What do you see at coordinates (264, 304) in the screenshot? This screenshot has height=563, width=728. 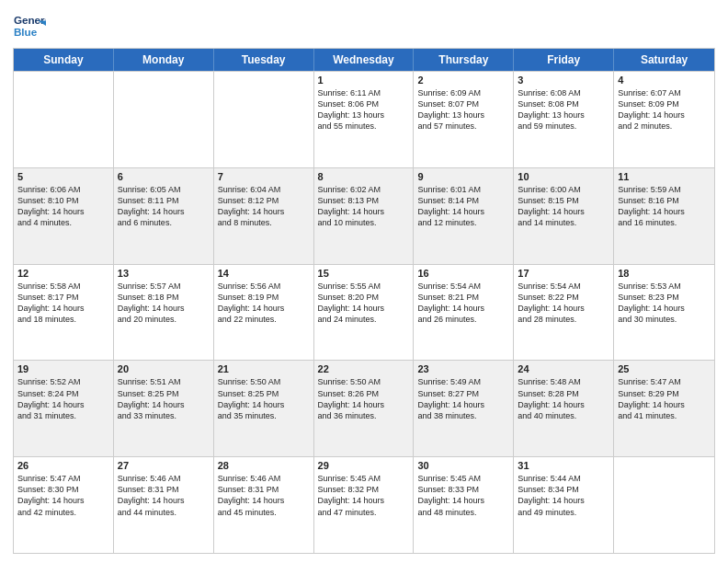 I see `day-info: Sunrise: 5:56 AM Sunset: 8:19 PM Dayligh…` at bounding box center [264, 304].